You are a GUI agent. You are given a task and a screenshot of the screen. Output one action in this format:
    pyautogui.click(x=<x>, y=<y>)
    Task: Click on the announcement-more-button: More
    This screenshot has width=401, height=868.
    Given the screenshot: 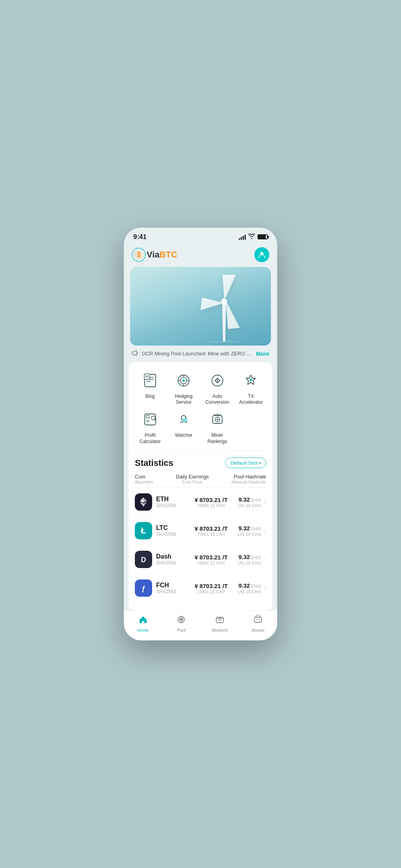 What is the action you would take?
    pyautogui.click(x=263, y=354)
    